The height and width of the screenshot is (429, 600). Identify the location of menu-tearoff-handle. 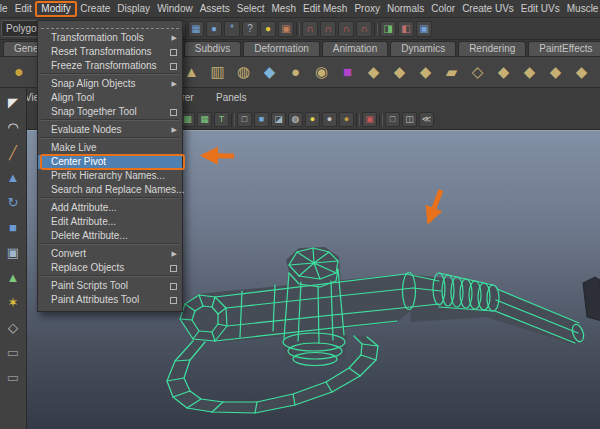
(110, 26).